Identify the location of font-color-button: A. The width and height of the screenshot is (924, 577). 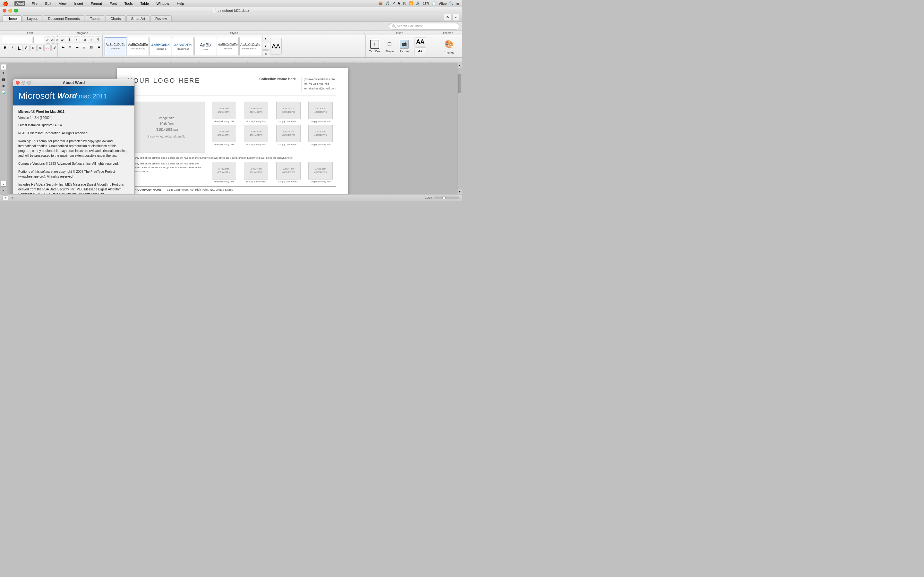
(47, 48).